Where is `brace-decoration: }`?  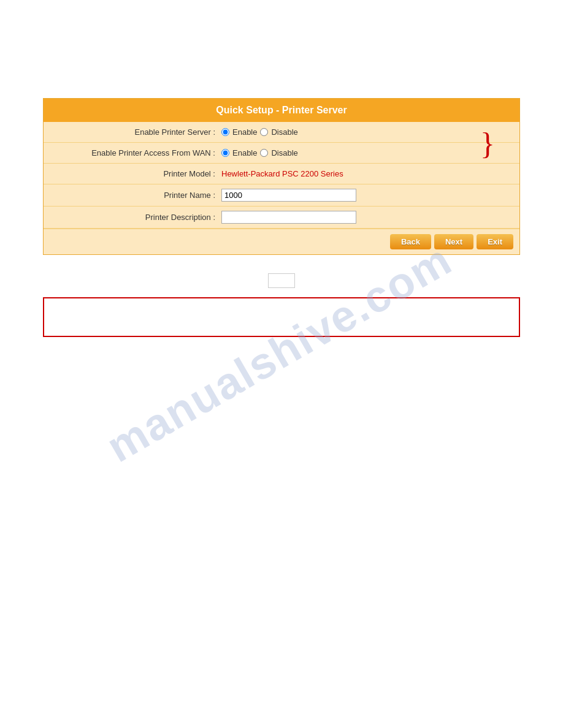
brace-decoration: } is located at coordinates (488, 143).